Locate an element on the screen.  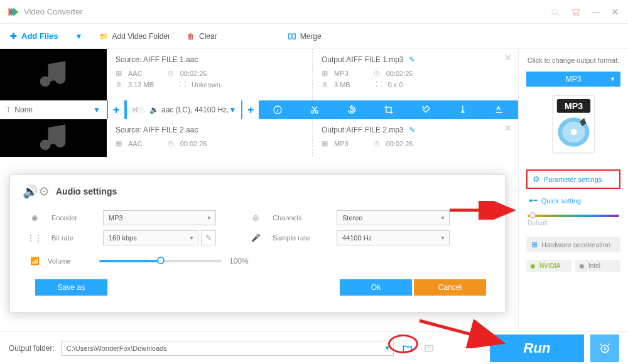
hardware-accel-button: ▦ Hardware acceleration is located at coordinates (573, 245).